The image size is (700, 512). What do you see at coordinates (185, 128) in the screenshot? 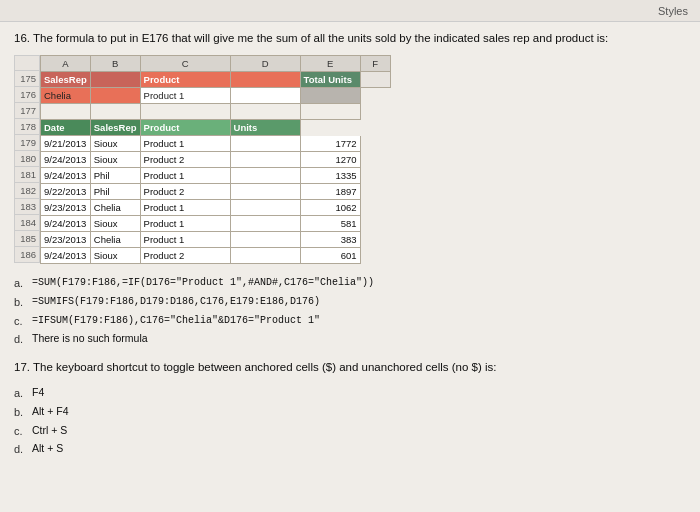
I see `cell-178-c: Product` at bounding box center [185, 128].